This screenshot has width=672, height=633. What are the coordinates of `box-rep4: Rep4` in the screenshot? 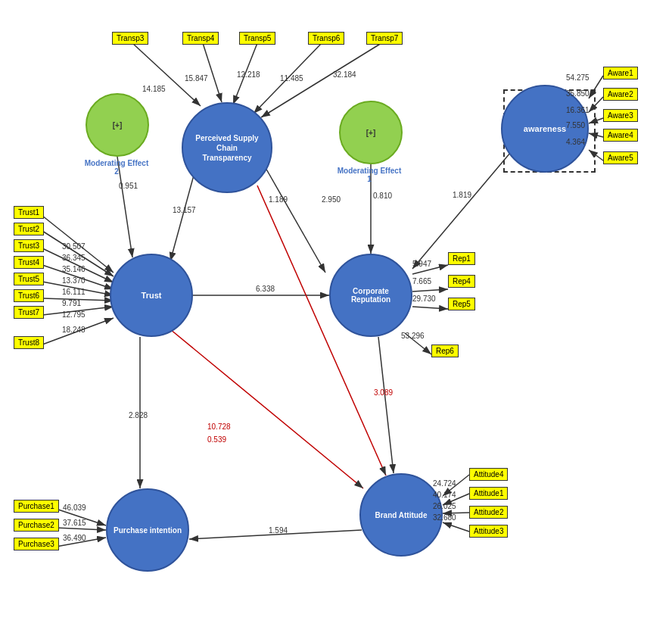 It's located at (462, 282).